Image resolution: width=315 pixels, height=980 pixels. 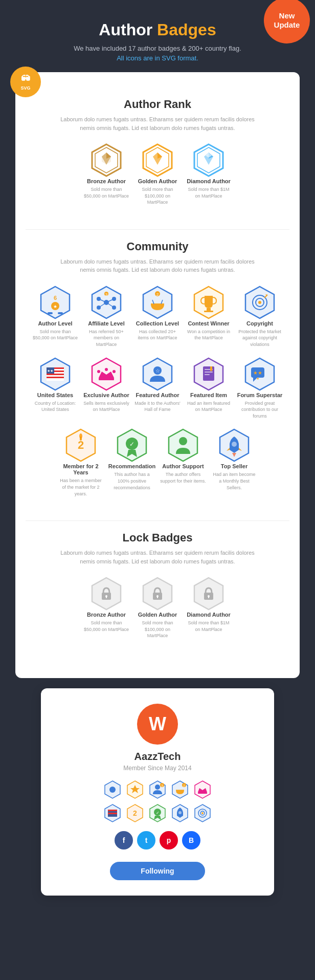 I want to click on lock-diamond: Diamond Author Sold more than $1M on Mar…, so click(x=209, y=607).